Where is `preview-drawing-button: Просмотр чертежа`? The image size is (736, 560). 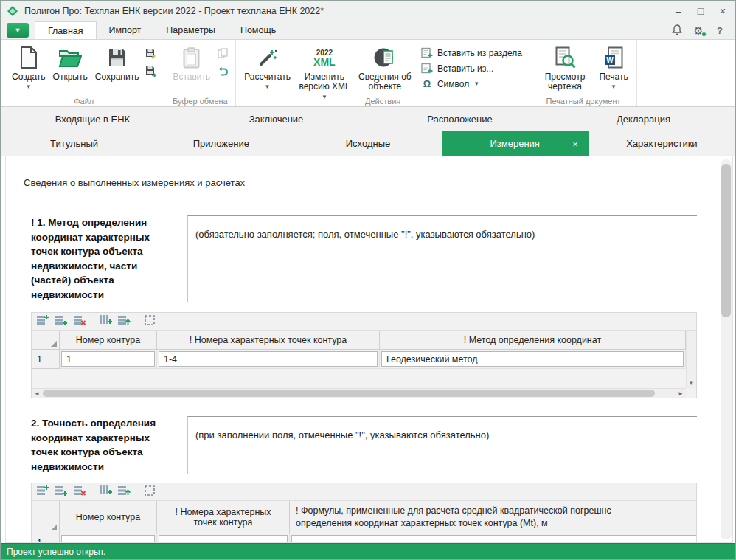
preview-drawing-button: Просмотр чертежа is located at coordinates (565, 66).